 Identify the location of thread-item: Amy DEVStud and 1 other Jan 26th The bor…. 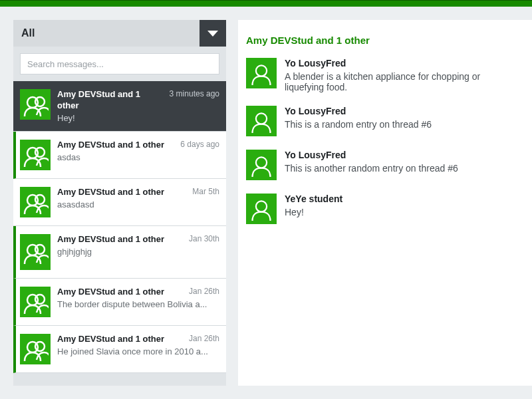
(120, 302).